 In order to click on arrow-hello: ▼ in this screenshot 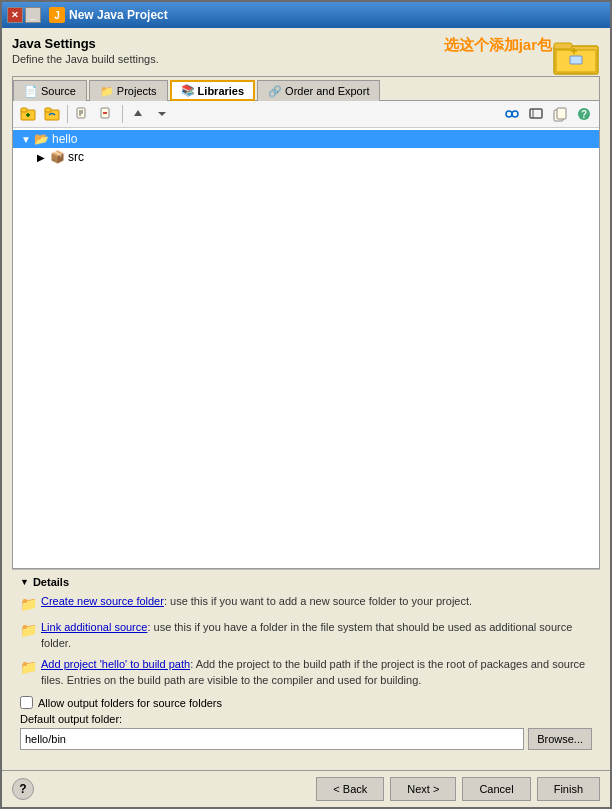, I will do `click(26, 140)`.